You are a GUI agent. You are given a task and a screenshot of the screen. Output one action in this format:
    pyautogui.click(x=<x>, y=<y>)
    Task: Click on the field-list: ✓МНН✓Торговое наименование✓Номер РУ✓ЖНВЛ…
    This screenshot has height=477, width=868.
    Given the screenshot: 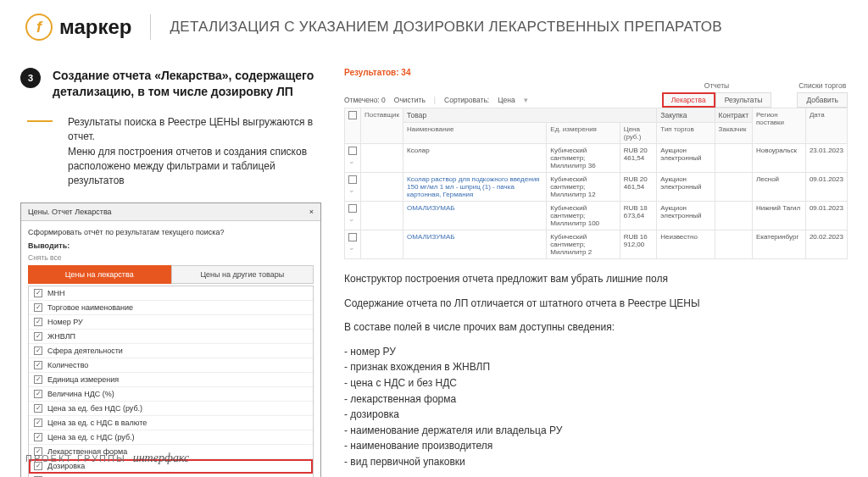 What is the action you would take?
    pyautogui.click(x=171, y=381)
    